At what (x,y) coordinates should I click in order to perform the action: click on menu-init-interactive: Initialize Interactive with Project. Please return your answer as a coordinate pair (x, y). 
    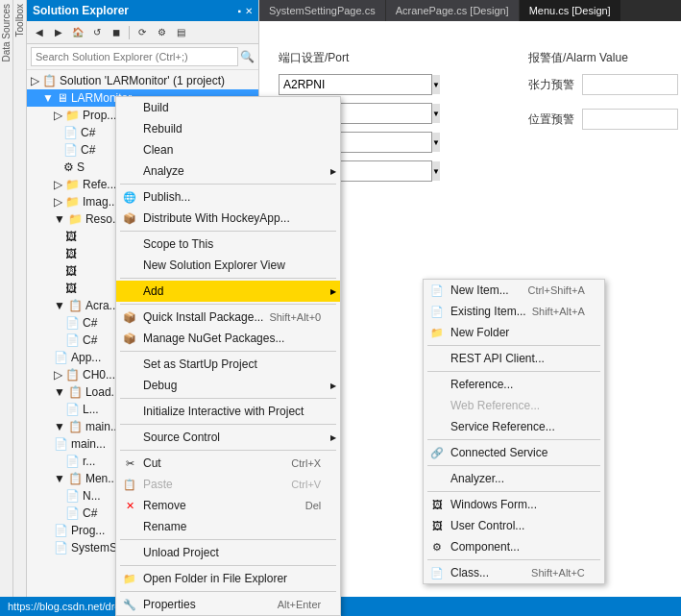
    Looking at the image, I should click on (229, 411).